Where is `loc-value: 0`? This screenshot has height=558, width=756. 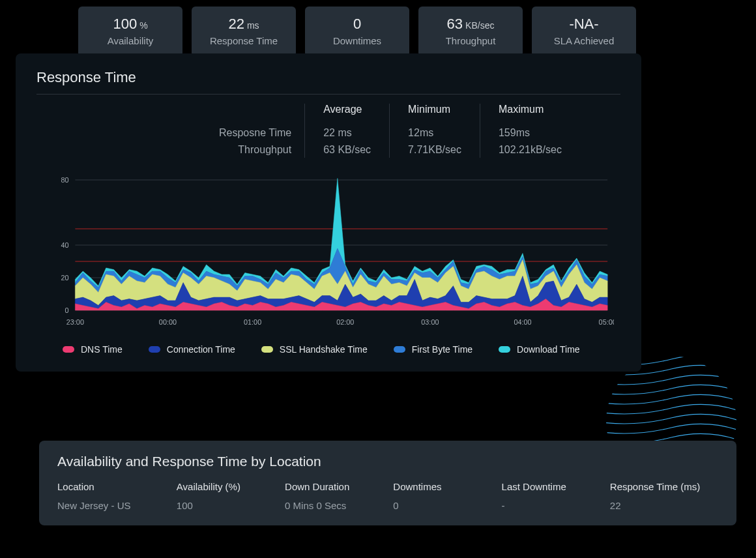 loc-value: 0 is located at coordinates (447, 506).